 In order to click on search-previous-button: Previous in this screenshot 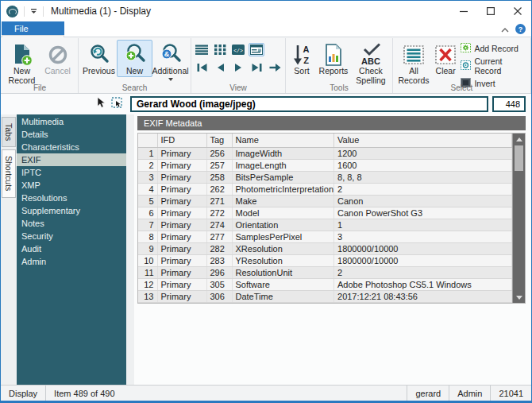, I will do `click(98, 59)`.